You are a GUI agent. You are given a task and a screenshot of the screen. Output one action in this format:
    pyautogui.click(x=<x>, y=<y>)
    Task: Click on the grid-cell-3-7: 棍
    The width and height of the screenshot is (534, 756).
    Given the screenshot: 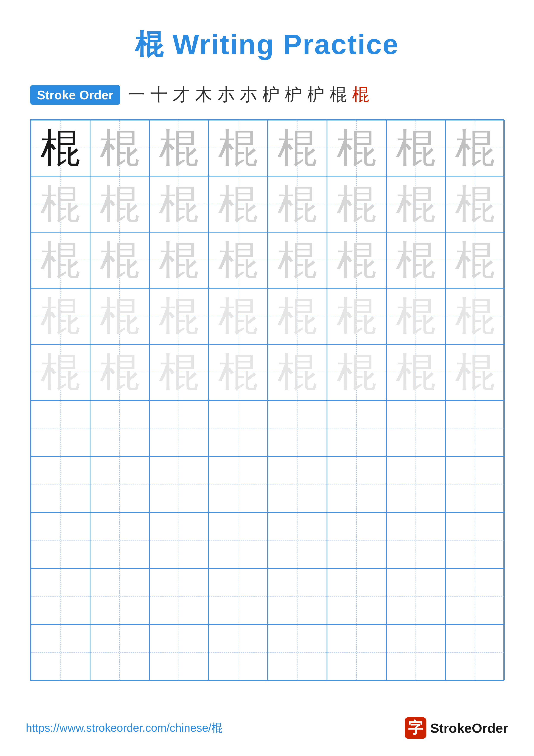 What is the action you would take?
    pyautogui.click(x=475, y=316)
    